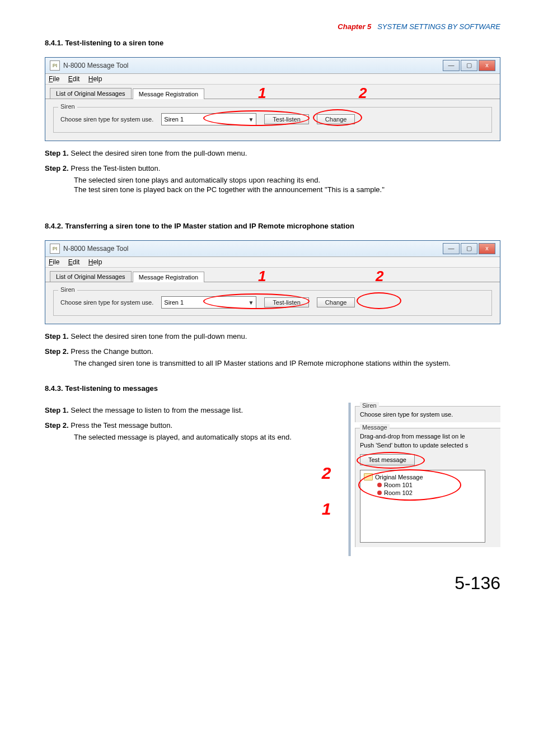 The image size is (534, 756). Describe the element at coordinates (437, 27) in the screenshot. I see `chapter-title: SYSTEM SETTINGS BY SOFTWARE` at that location.